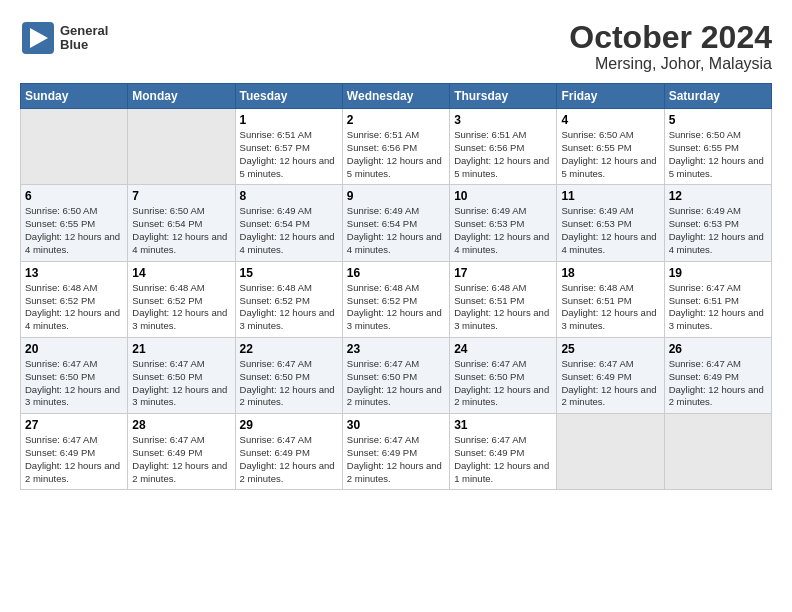 Image resolution: width=792 pixels, height=612 pixels. What do you see at coordinates (396, 196) in the screenshot?
I see `day-number: 9` at bounding box center [396, 196].